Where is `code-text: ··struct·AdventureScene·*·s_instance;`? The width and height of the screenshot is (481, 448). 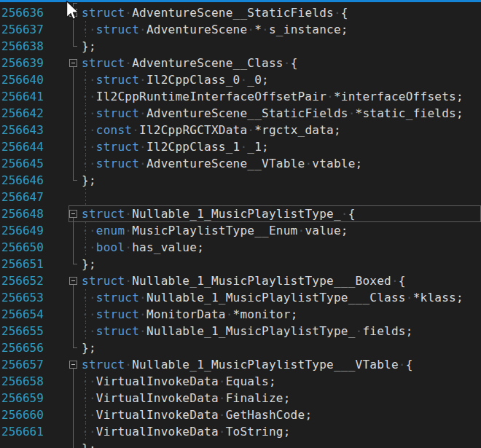 code-text: ··struct·AdventureScene·*·s_instance; is located at coordinates (215, 29).